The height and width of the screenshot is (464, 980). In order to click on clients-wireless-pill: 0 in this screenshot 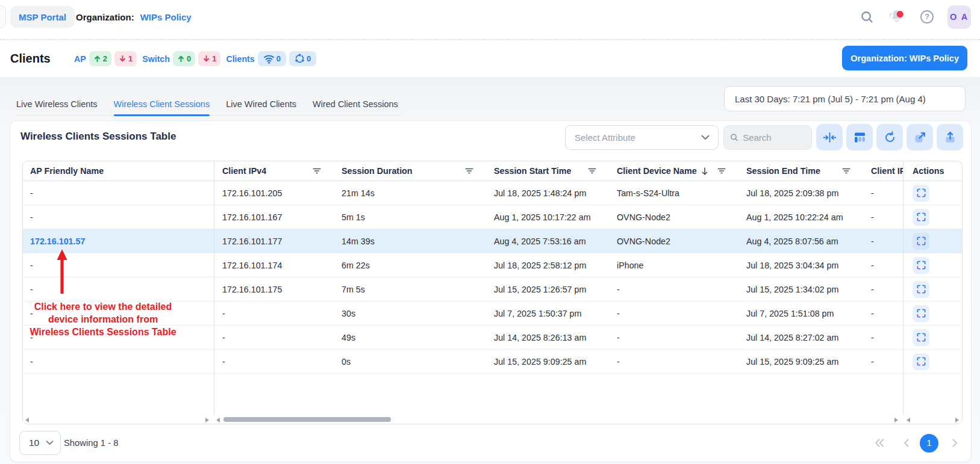, I will do `click(272, 59)`.